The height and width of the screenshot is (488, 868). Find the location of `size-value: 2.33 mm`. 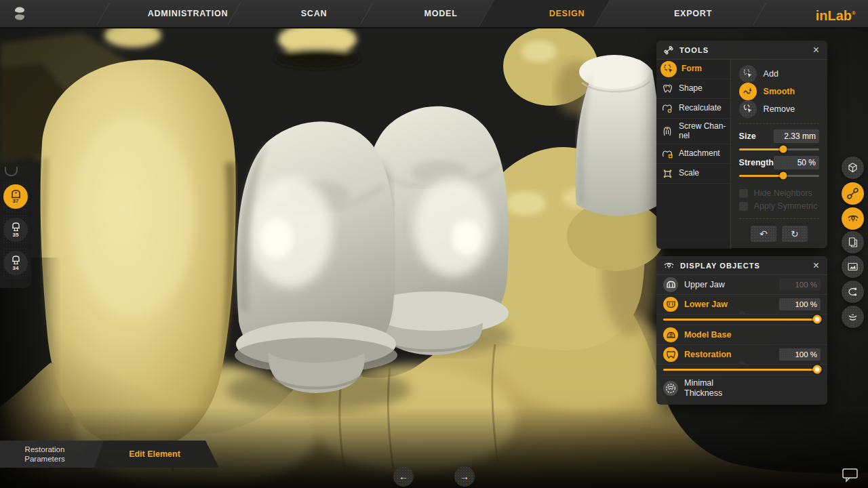

size-value: 2.33 mm is located at coordinates (796, 136).